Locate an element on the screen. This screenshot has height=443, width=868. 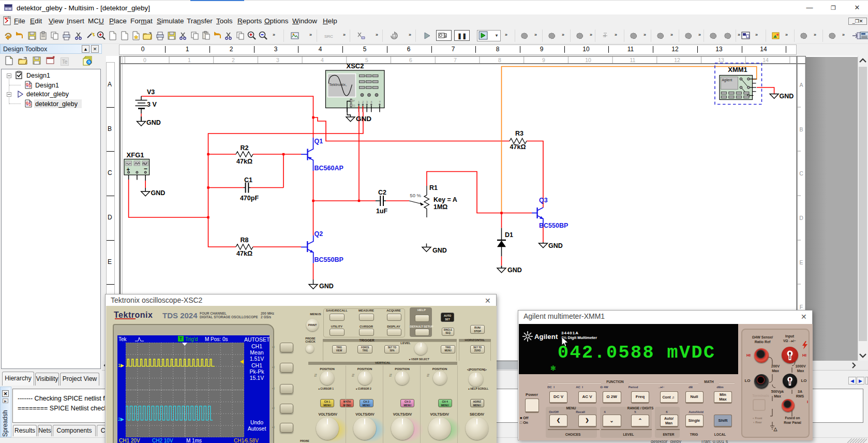
svg-text: G is located at coordinates (354, 106).